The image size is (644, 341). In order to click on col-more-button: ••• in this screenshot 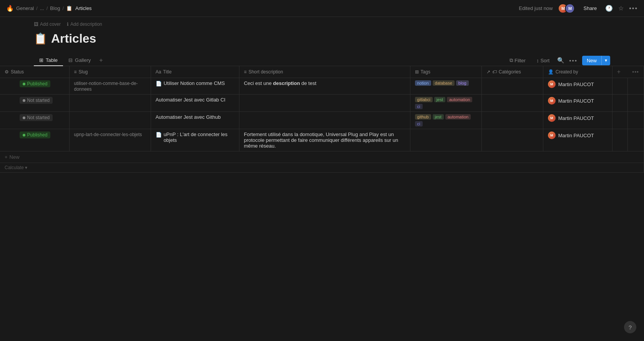, I will do `click(636, 72)`.